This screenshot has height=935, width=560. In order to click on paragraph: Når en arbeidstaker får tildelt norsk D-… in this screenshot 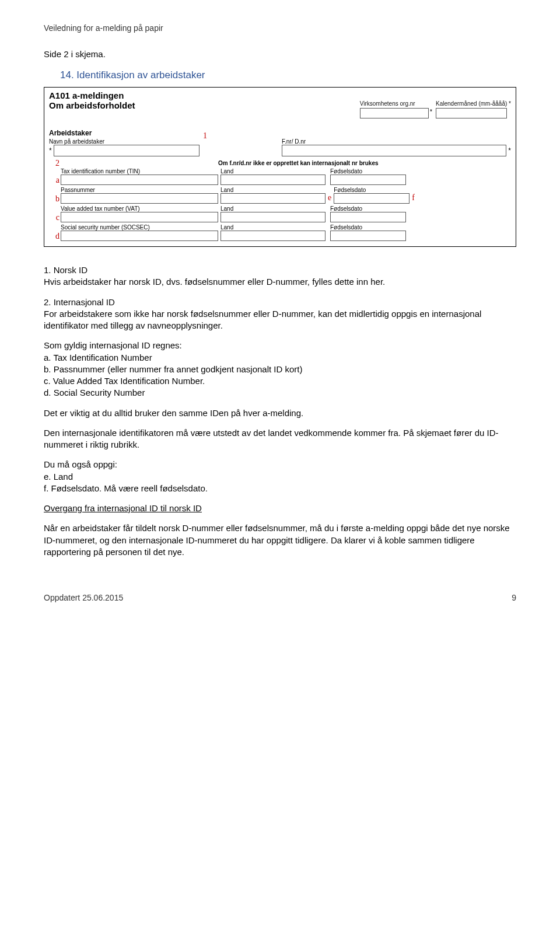, I will do `click(280, 540)`.